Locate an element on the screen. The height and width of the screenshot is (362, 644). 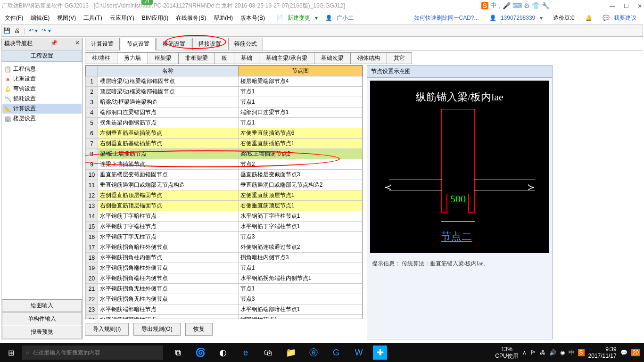
help-link: 如何快速删除同一CAD?... is located at coordinates (446, 18).